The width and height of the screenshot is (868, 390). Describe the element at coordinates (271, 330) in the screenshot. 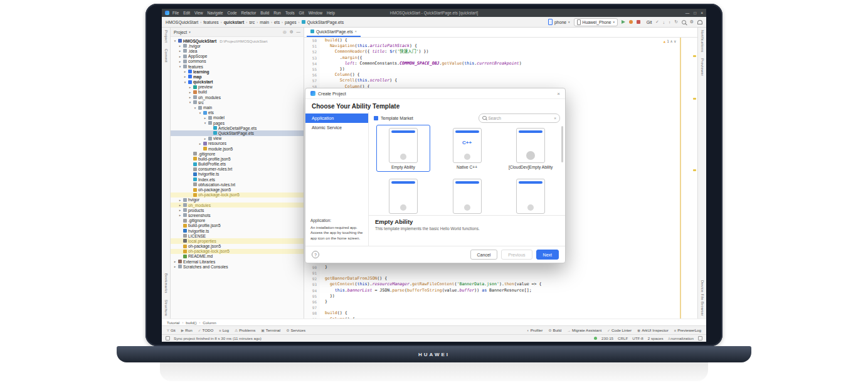

I see `toolwindow-button-terminal: ▣Terminal` at that location.